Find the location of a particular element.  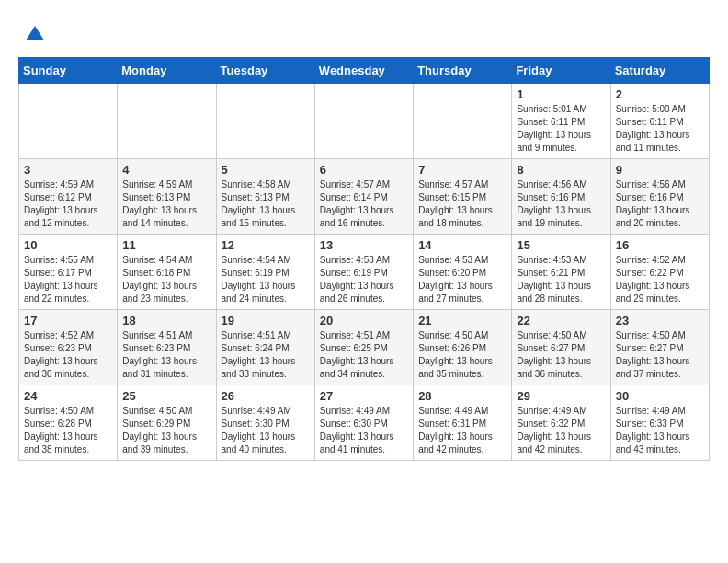

day-number: 24 is located at coordinates (68, 396).